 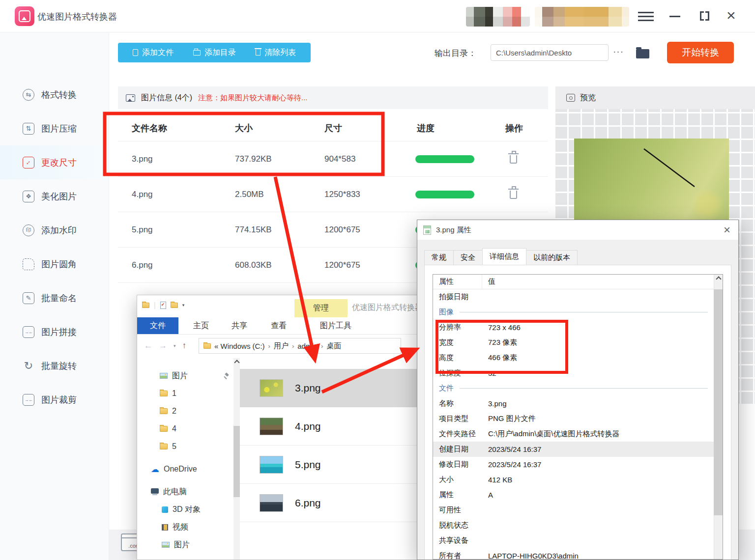 I want to click on breadcrumb: « Windows (C:) › 用户 › admin › 桌面 ›, so click(x=300, y=346).